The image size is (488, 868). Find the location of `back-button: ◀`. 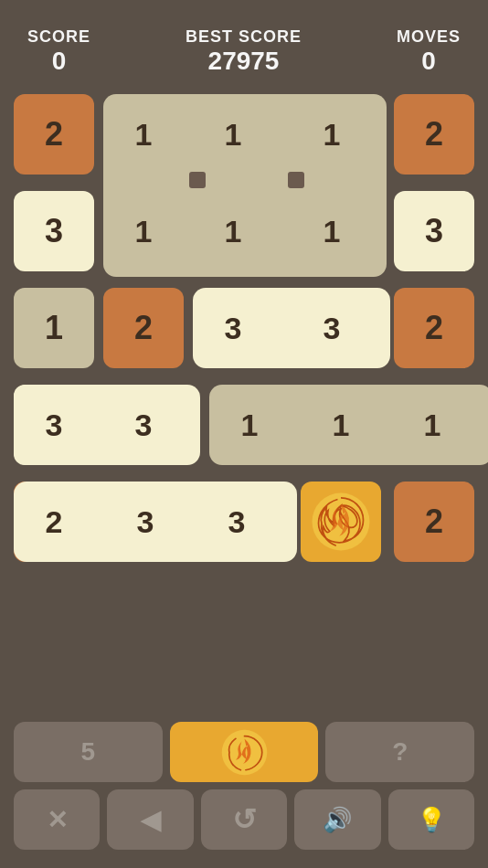

back-button: ◀ is located at coordinates (150, 820).